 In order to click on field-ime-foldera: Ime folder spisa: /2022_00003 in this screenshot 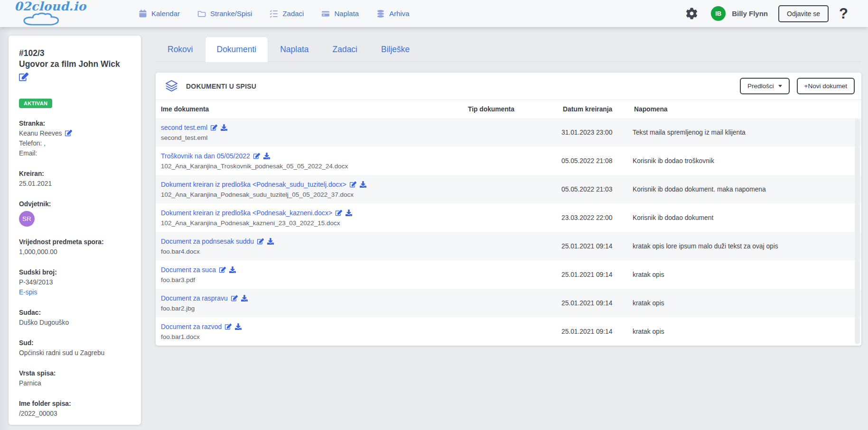, I will do `click(75, 409)`.